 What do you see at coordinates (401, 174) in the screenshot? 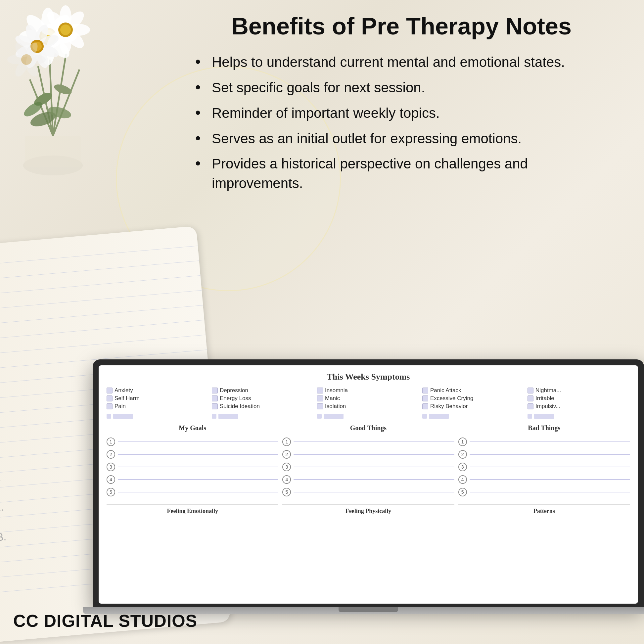
I see `benefit-item-5: Provides a historical perspective on cha…` at bounding box center [401, 174].